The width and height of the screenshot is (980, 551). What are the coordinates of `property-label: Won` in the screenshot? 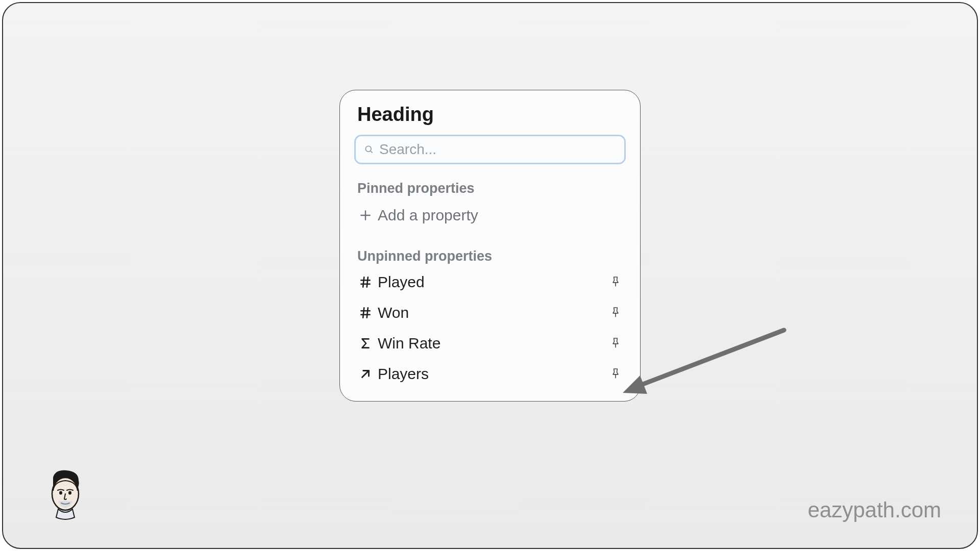 It's located at (493, 313).